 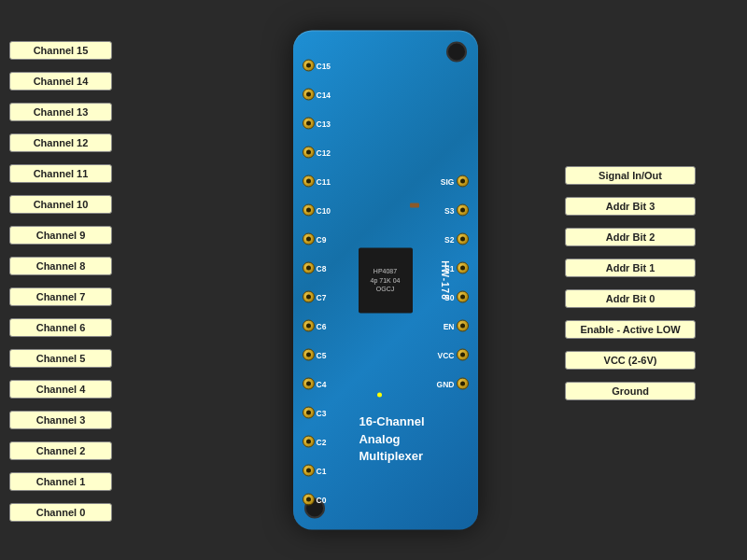 What do you see at coordinates (107, 297) in the screenshot?
I see `channel-row-ch7: Channel 7` at bounding box center [107, 297].